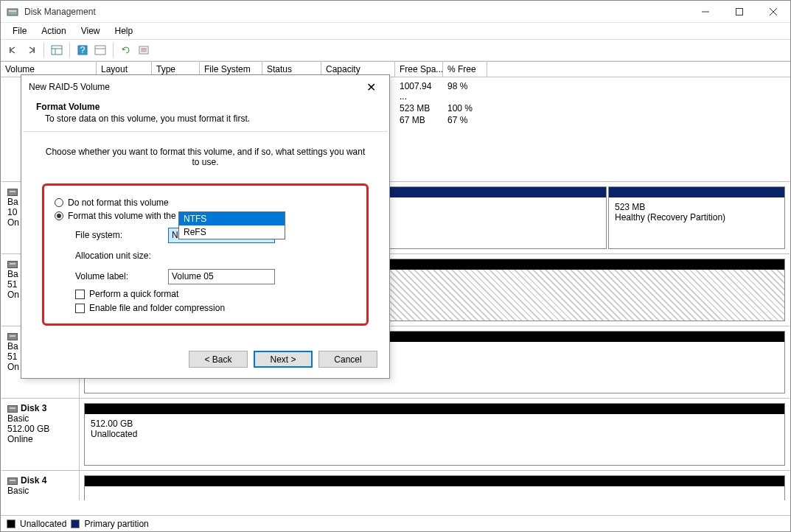 This screenshot has width=791, height=532. Describe the element at coordinates (395, 523) in the screenshot. I see `legend: Unallocated Primary partition` at that location.